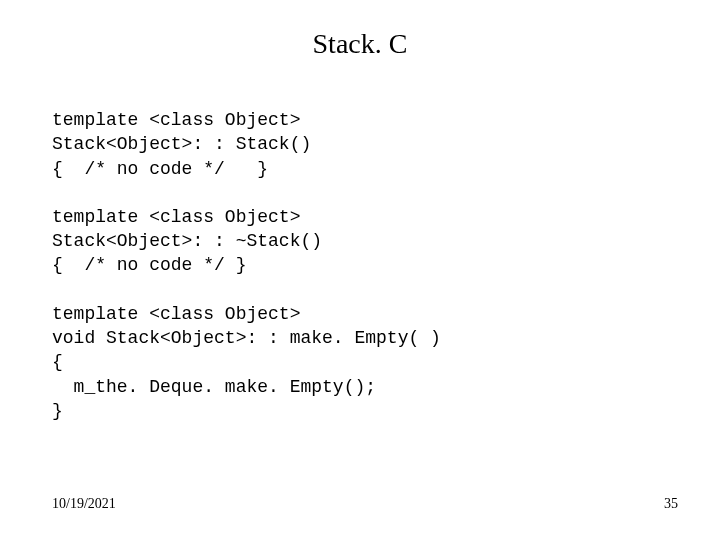 This screenshot has width=720, height=540. Describe the element at coordinates (360, 44) in the screenshot. I see `slide-title: Stack. C` at that location.